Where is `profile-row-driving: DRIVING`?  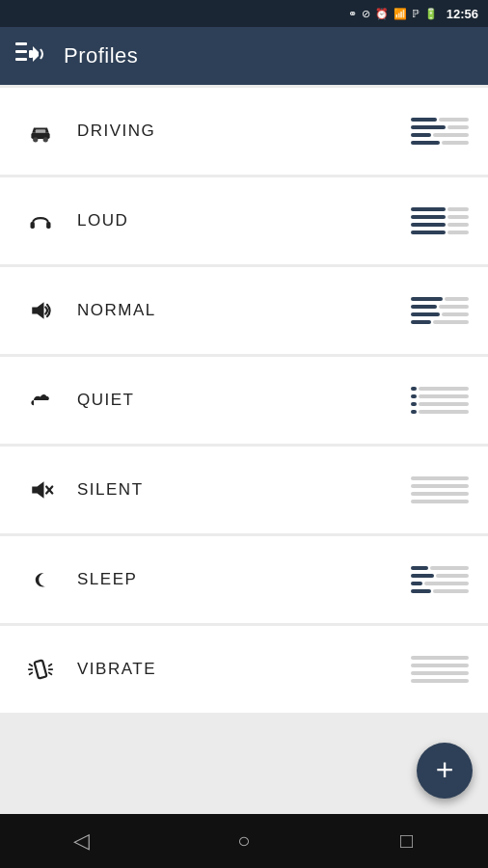 profile-row-driving: DRIVING is located at coordinates (244, 131).